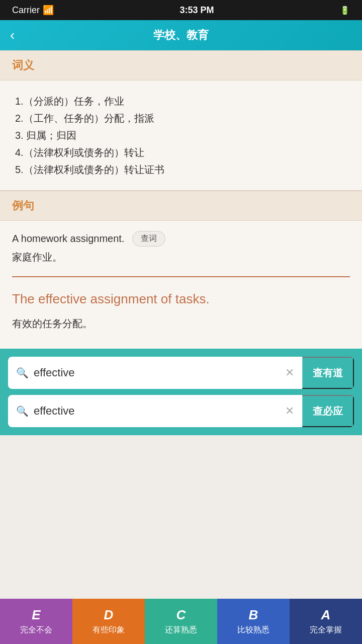 The width and height of the screenshot is (362, 644). What do you see at coordinates (181, 277) in the screenshot?
I see `example-divider` at bounding box center [181, 277].